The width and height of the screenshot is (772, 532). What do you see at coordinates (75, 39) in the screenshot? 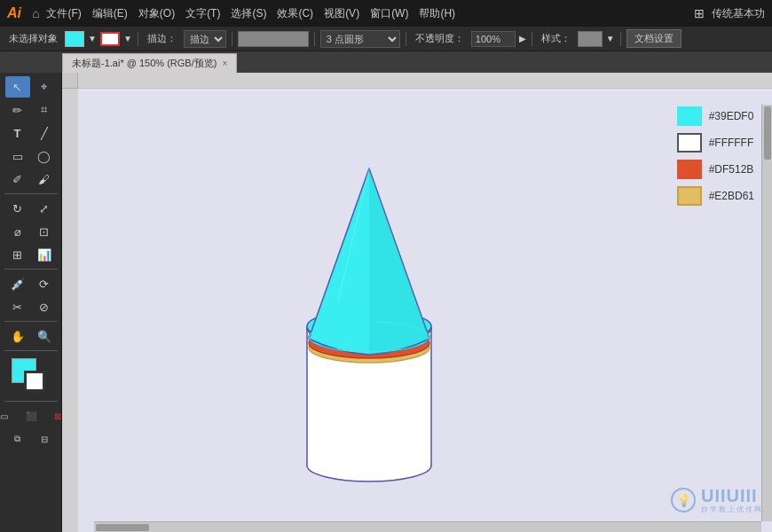
I see `fill-color-box` at bounding box center [75, 39].